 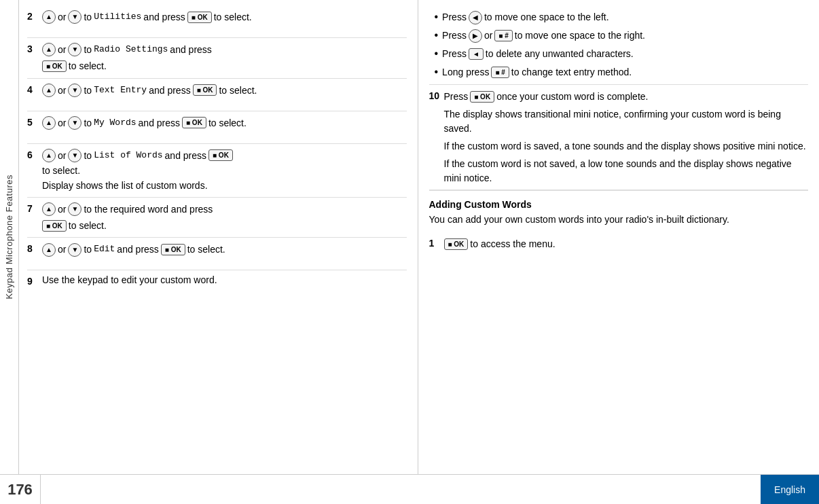 What do you see at coordinates (217, 95) in the screenshot?
I see `step-4-row: 4 or to Text Entry and press ■ OK to sel…` at bounding box center [217, 95].